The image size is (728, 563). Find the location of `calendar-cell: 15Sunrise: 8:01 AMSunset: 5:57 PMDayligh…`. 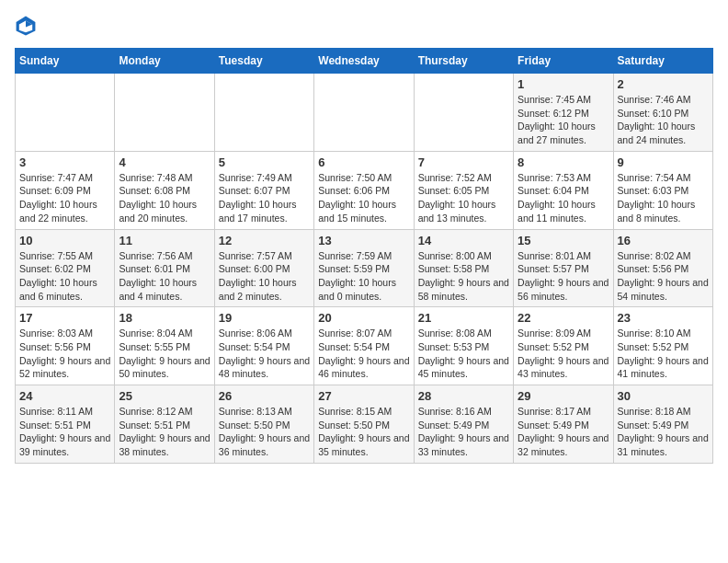

calendar-cell: 15Sunrise: 8:01 AMSunset: 5:57 PMDayligh… is located at coordinates (563, 269).